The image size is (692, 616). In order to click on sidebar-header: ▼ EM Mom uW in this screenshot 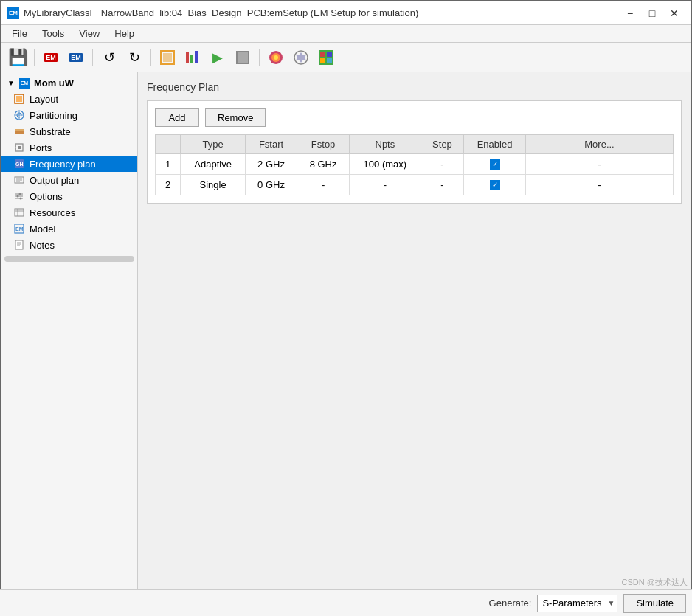, I will do `click(69, 83)`.